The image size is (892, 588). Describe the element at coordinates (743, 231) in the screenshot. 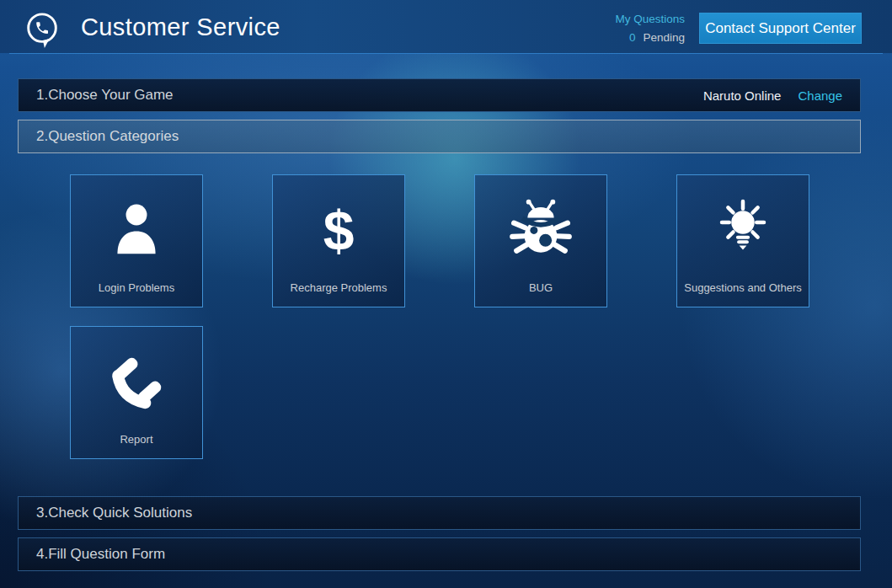

I see `lightbulb-icon` at that location.